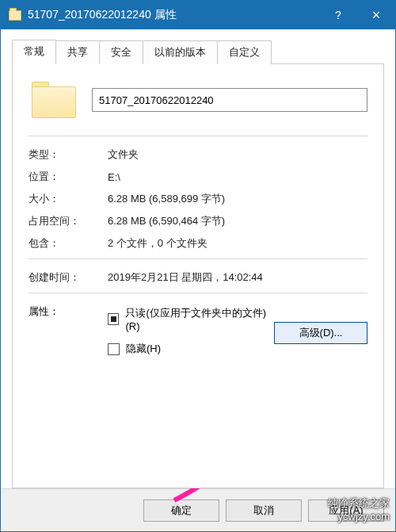  Describe the element at coordinates (376, 15) in the screenshot. I see `close-button: ×` at that location.